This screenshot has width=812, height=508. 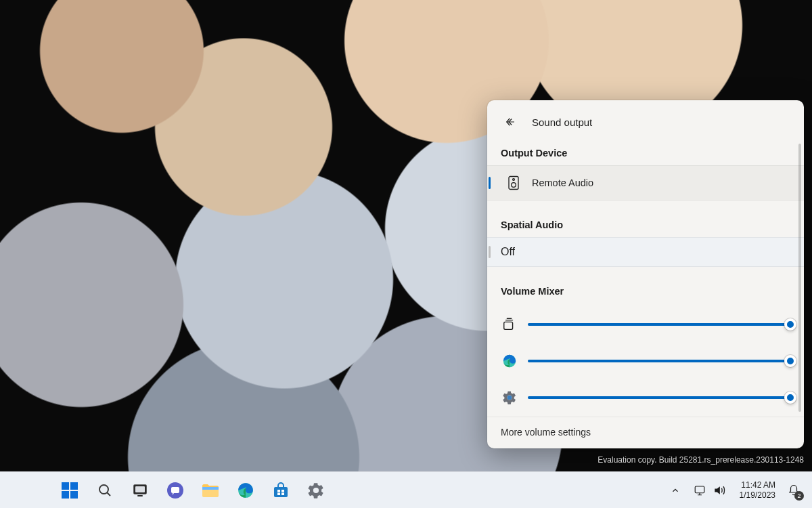 What do you see at coordinates (281, 490) in the screenshot?
I see `store-button` at bounding box center [281, 490].